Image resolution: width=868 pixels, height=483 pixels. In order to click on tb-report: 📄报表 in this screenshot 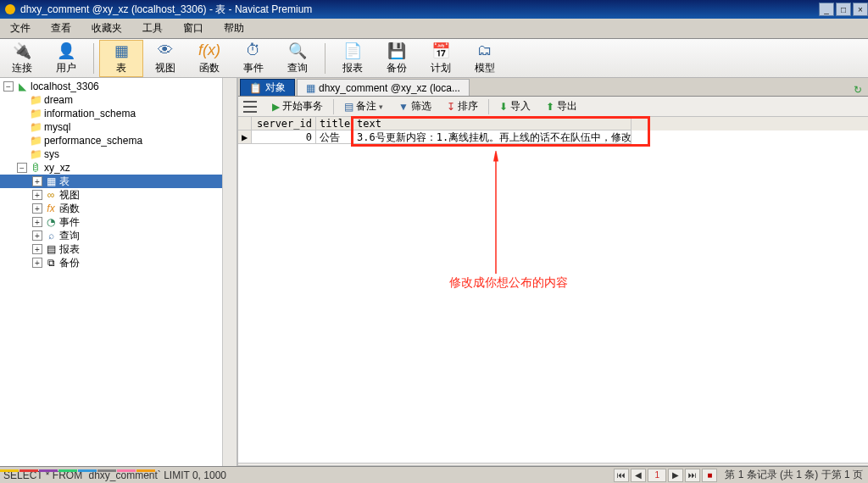, I will do `click(353, 58)`.